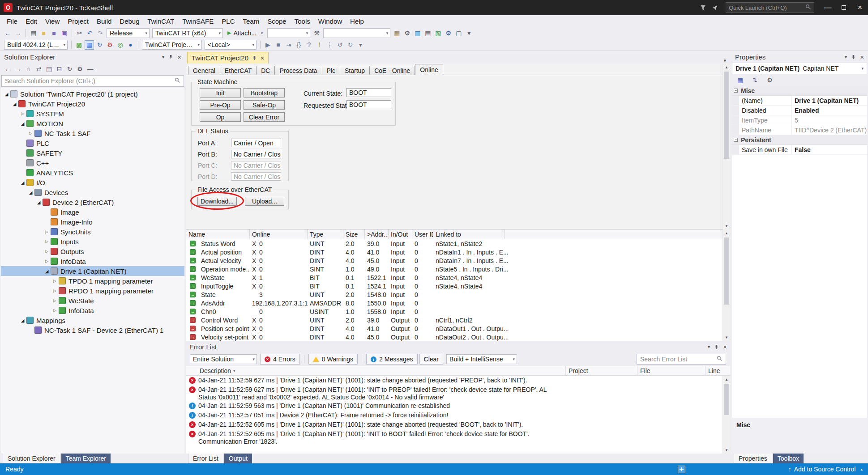  I want to click on port-field-port-c: No Carrier / Closed, so click(256, 165).